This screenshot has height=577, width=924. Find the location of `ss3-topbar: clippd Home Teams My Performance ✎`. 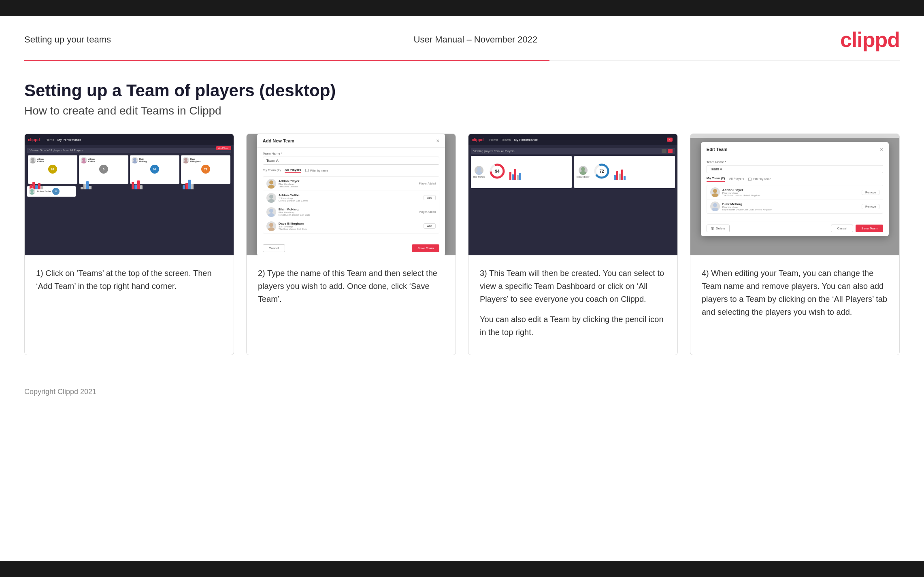

ss3-topbar: clippd Home Teams My Performance ✎ is located at coordinates (573, 140).